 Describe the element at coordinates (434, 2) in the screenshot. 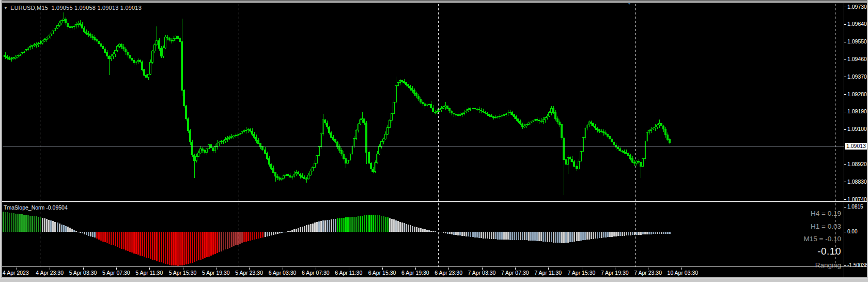

I see `window-top-edge` at that location.